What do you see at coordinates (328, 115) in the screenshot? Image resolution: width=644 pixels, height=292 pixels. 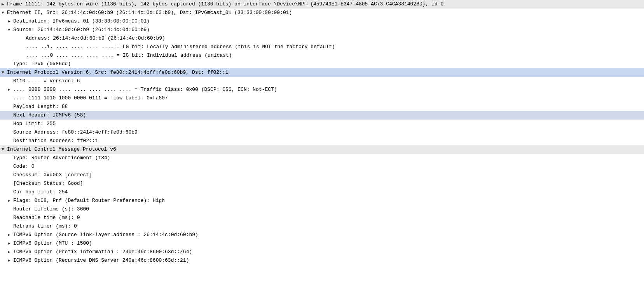 I see `row-text-ipv6-nexthdr: Next Header: ICMPv6 (58)` at bounding box center [328, 115].